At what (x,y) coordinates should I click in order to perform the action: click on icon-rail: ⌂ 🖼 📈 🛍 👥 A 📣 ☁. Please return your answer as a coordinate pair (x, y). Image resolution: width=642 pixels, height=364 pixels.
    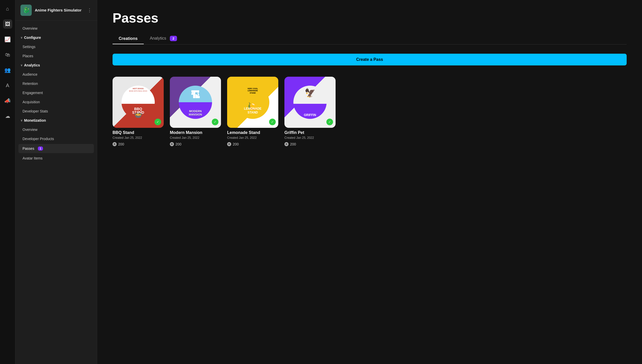
    Looking at the image, I should click on (8, 182).